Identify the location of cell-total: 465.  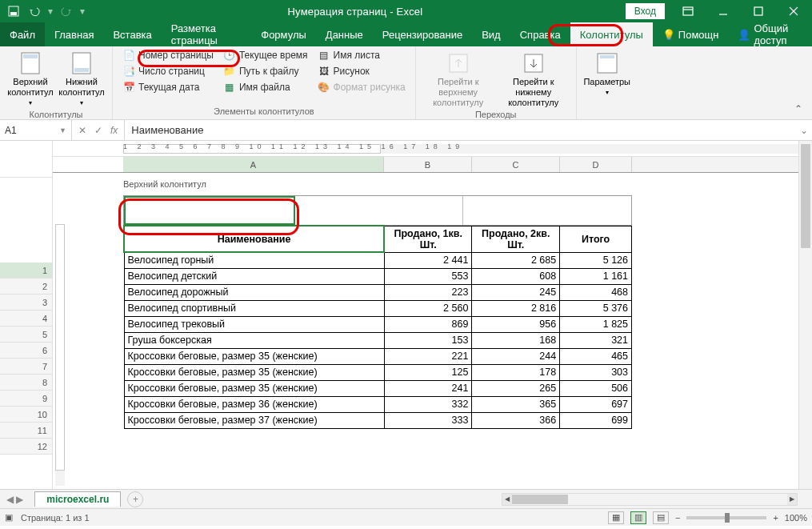
(596, 356).